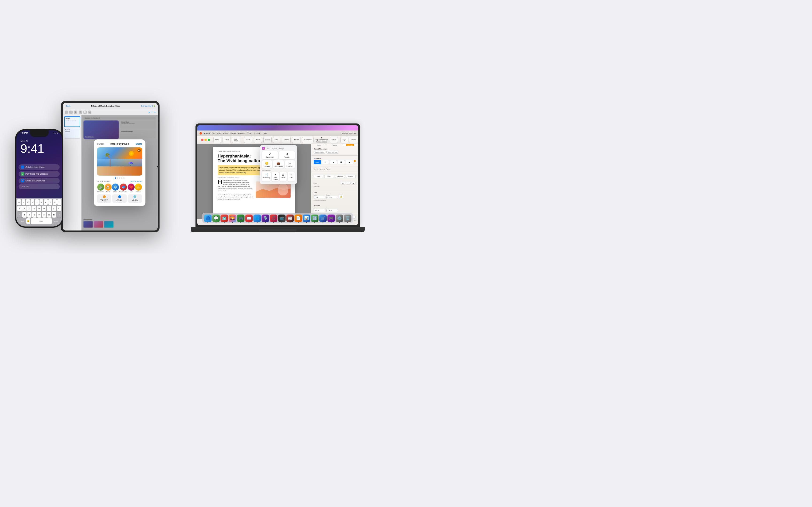  Describe the element at coordinates (298, 218) in the screenshot. I see `dock-pages: 📄` at that location.